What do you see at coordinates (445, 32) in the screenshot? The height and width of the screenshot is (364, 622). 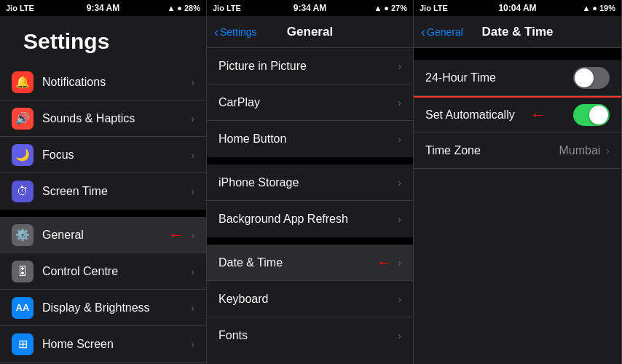 I see `back-label-3: General` at bounding box center [445, 32].